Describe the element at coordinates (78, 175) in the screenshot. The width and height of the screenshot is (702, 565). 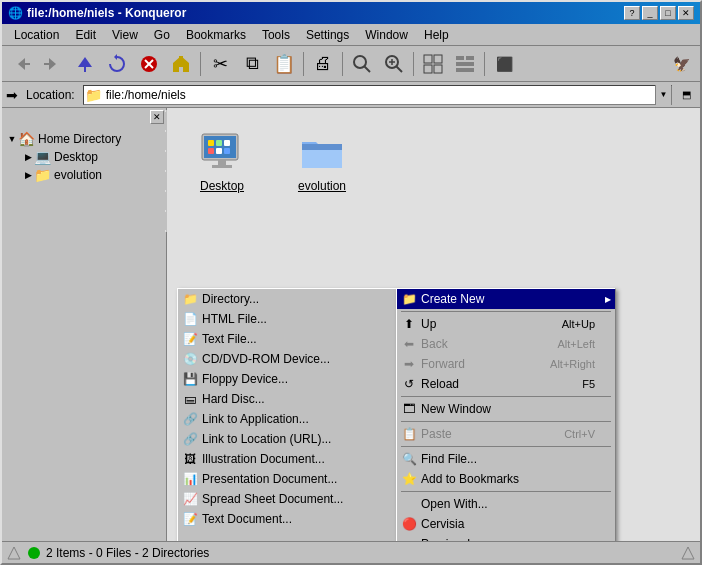
I see `tree-label-evolution: evolution` at that location.